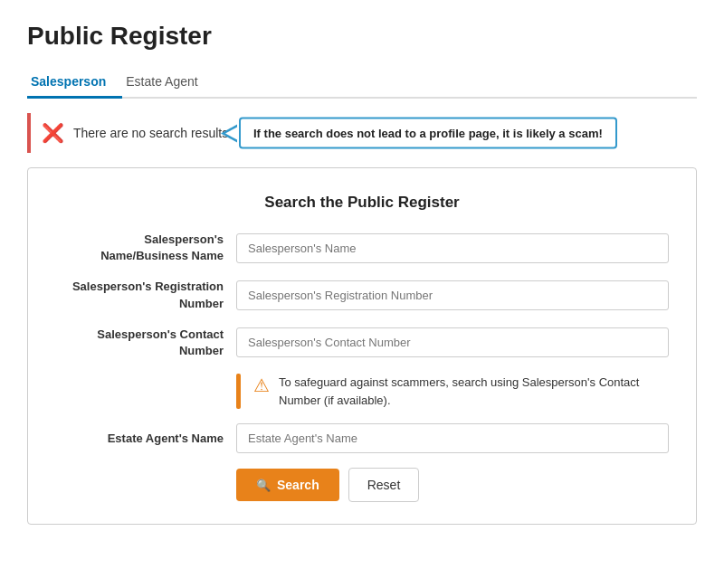 This screenshot has height=588, width=724. I want to click on scam-callout: If the search does not lead to a profile…, so click(428, 134).